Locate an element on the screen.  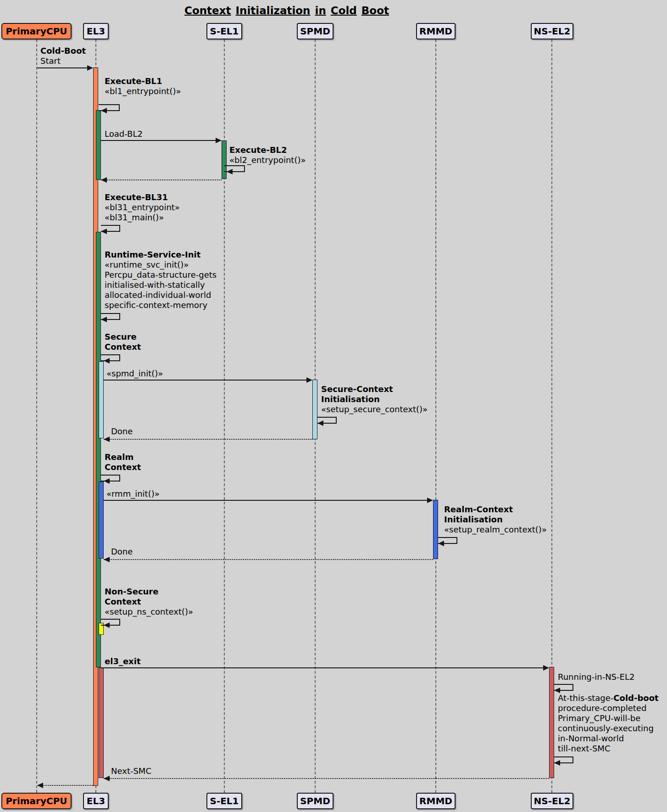
msg-execute-bl1-label-1: Execute-BL1 is located at coordinates (133, 81).